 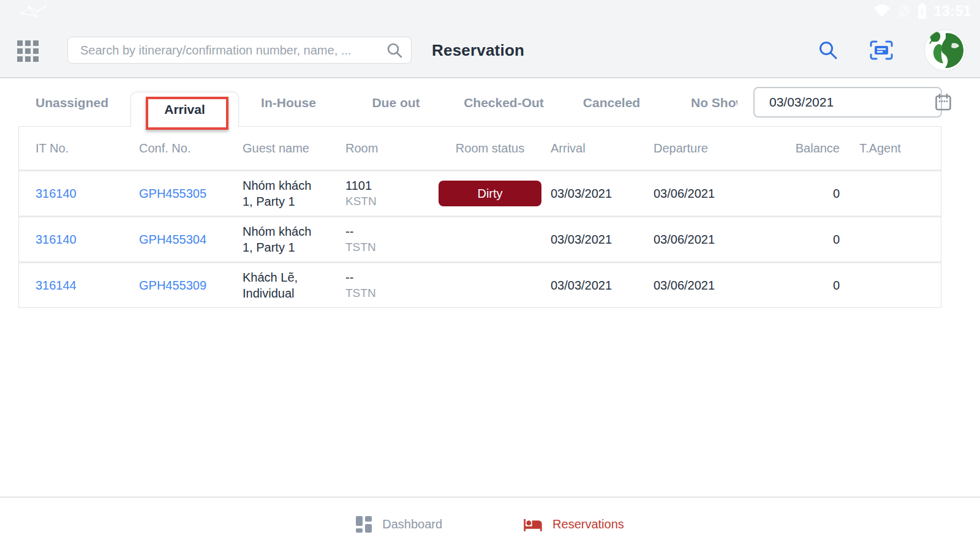 What do you see at coordinates (602, 148) in the screenshot?
I see `col-header-arrival: Arrival` at bounding box center [602, 148].